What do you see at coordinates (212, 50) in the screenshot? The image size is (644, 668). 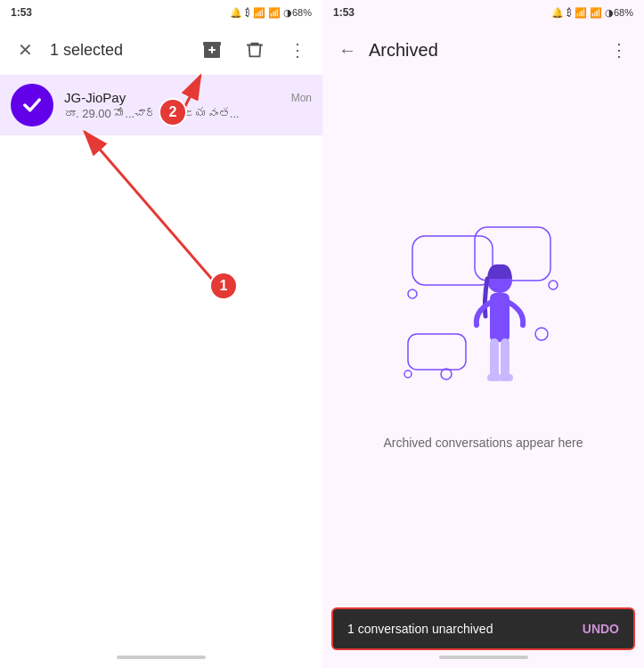 I see `archive-icon` at bounding box center [212, 50].